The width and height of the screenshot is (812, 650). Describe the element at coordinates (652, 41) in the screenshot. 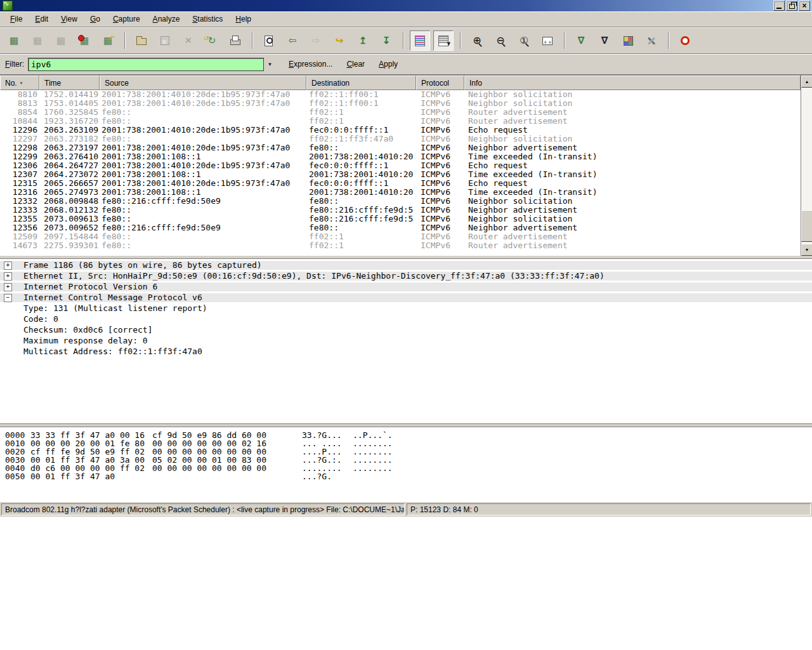

I see `preferences-button` at that location.